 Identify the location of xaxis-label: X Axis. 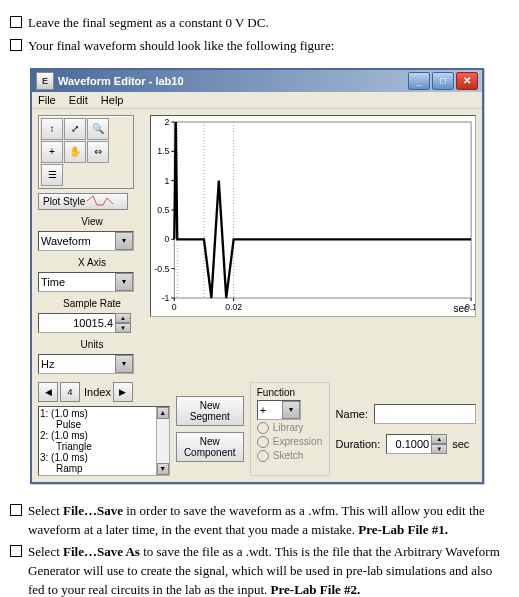
(92, 262).